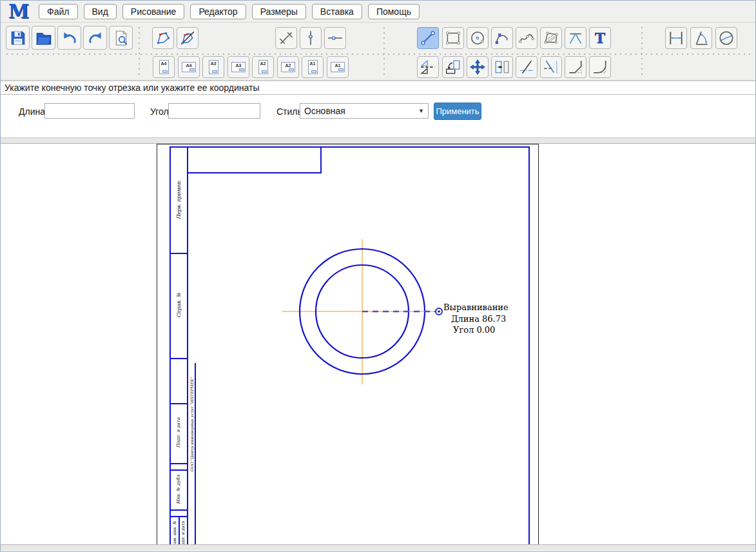 The height and width of the screenshot is (552, 756). Describe the element at coordinates (378, 116) in the screenshot. I see `properties-panel: Длина Угол Стиль Основная ▼ Применить` at that location.